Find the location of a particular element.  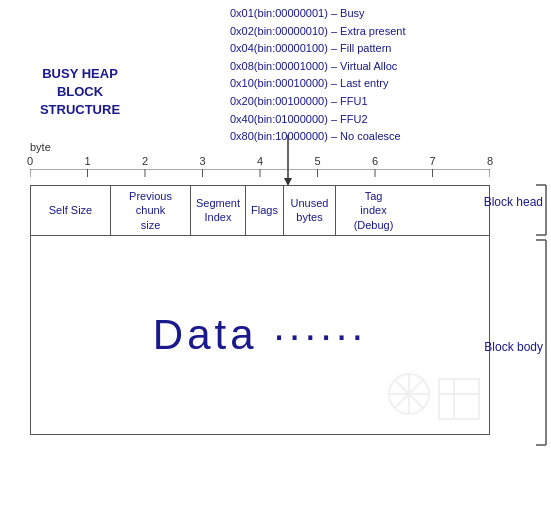

tick-6: 6 is located at coordinates (375, 161).